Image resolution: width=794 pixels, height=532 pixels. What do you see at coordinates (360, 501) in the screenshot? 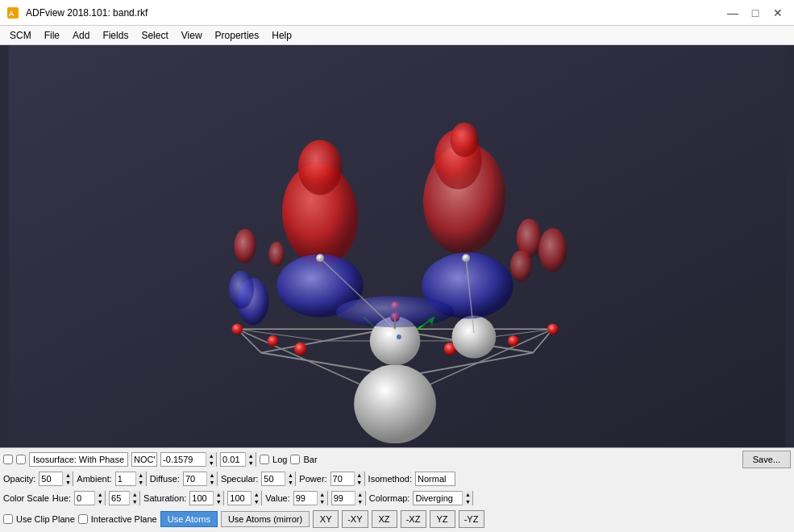
I see `val2-down: ▼` at bounding box center [360, 501].